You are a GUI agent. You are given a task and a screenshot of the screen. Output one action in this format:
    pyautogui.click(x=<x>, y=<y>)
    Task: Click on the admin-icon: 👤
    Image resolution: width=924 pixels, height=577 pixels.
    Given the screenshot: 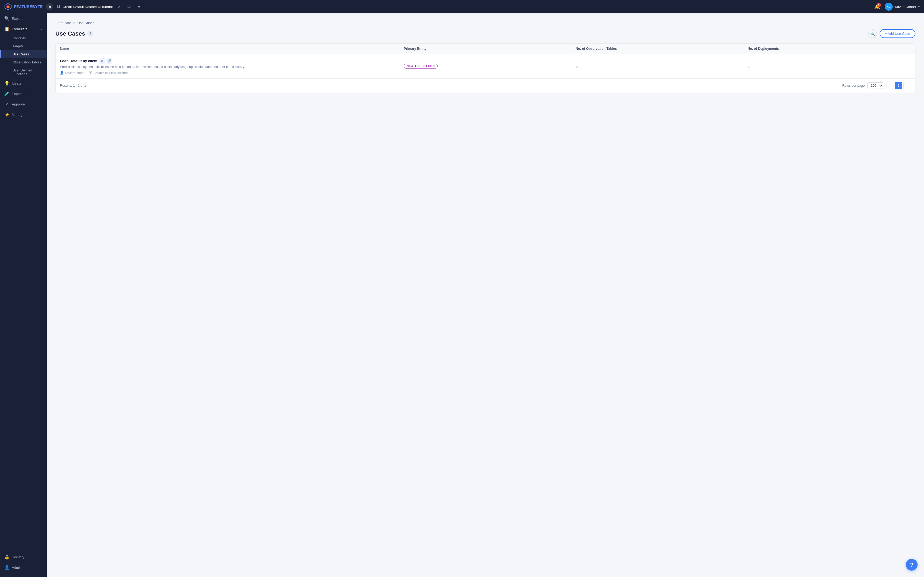 What is the action you would take?
    pyautogui.click(x=7, y=567)
    